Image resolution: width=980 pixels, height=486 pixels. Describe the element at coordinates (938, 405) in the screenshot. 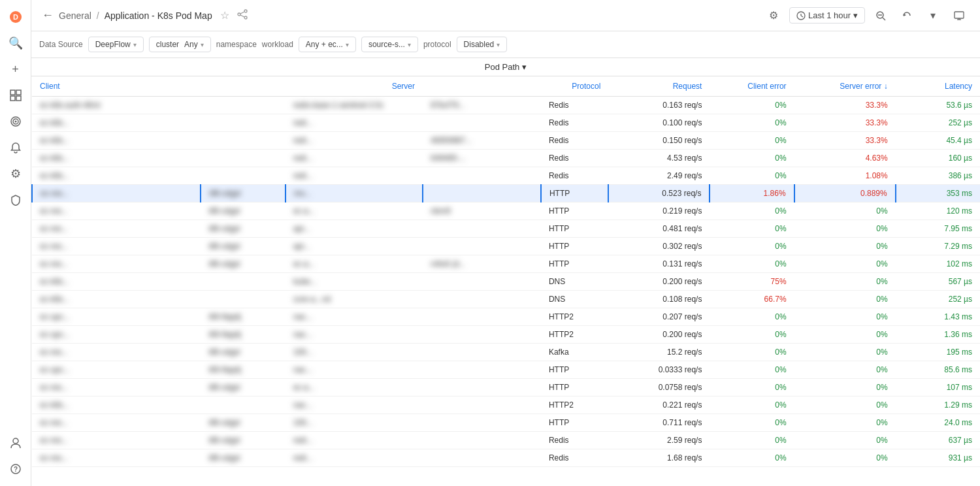

I see `cell-latency: 1.29 ms` at that location.